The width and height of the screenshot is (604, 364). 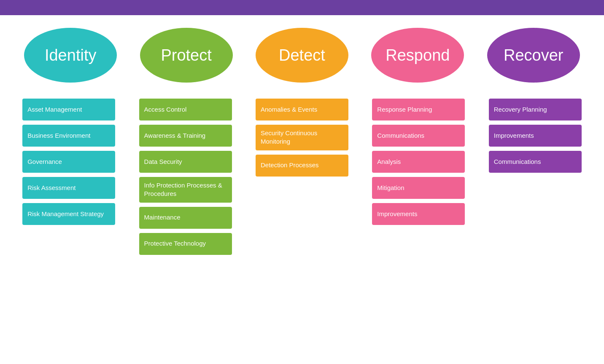 I want to click on card-protect: Maintenance, so click(x=186, y=218).